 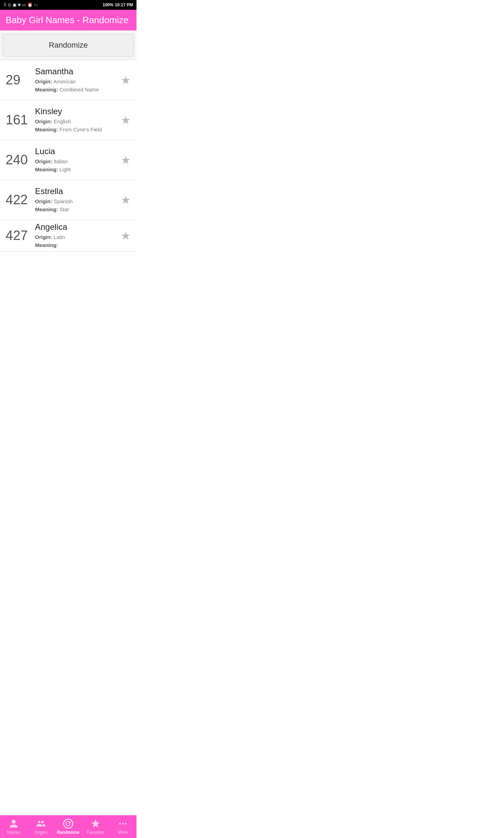 I want to click on name-rank: 240, so click(x=20, y=160).